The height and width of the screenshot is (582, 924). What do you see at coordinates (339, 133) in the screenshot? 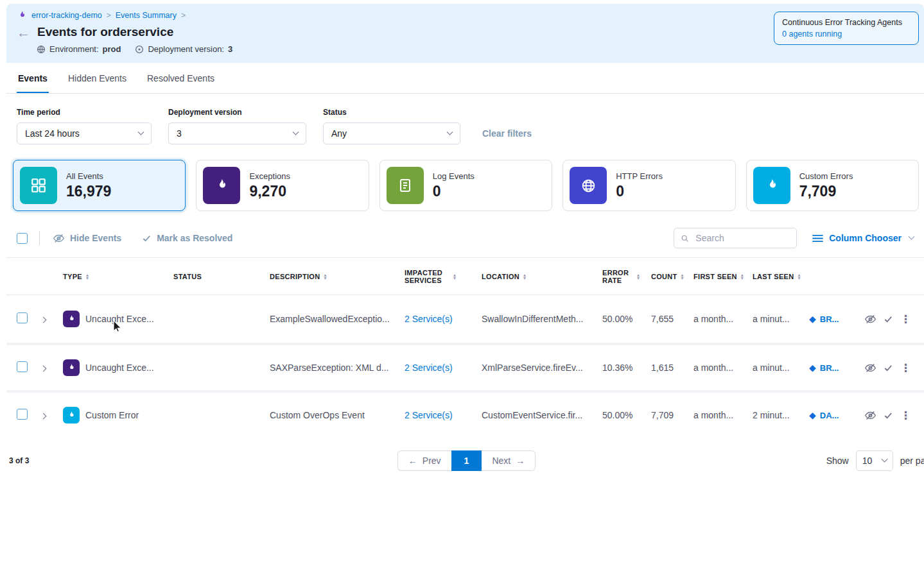
I see `status-value: Any` at bounding box center [339, 133].